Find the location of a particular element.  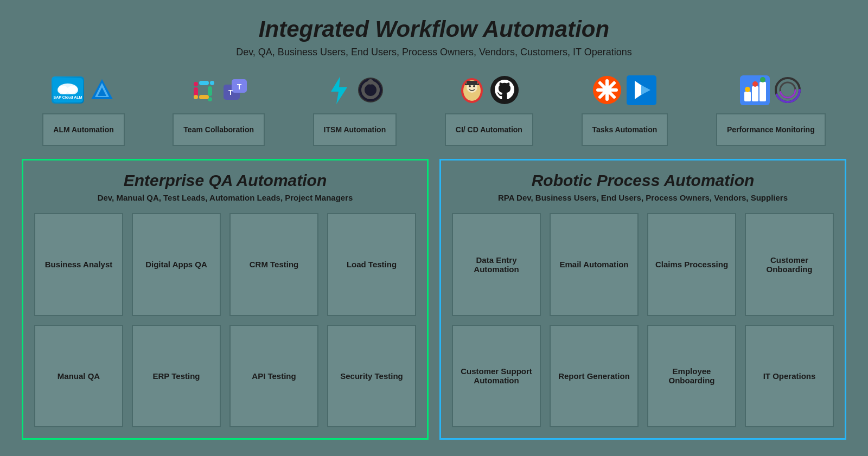

bolt-icon is located at coordinates (339, 90).